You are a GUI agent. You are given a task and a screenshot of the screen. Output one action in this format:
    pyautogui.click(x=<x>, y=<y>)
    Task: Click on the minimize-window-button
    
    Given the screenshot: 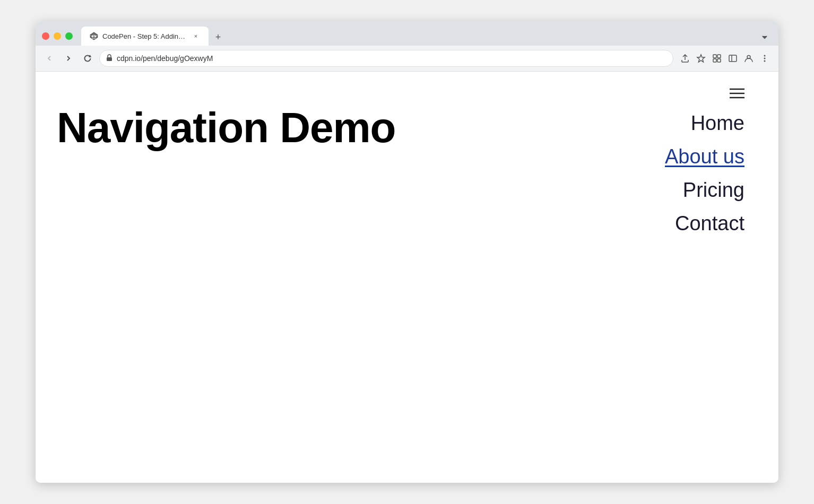 What is the action you would take?
    pyautogui.click(x=57, y=36)
    